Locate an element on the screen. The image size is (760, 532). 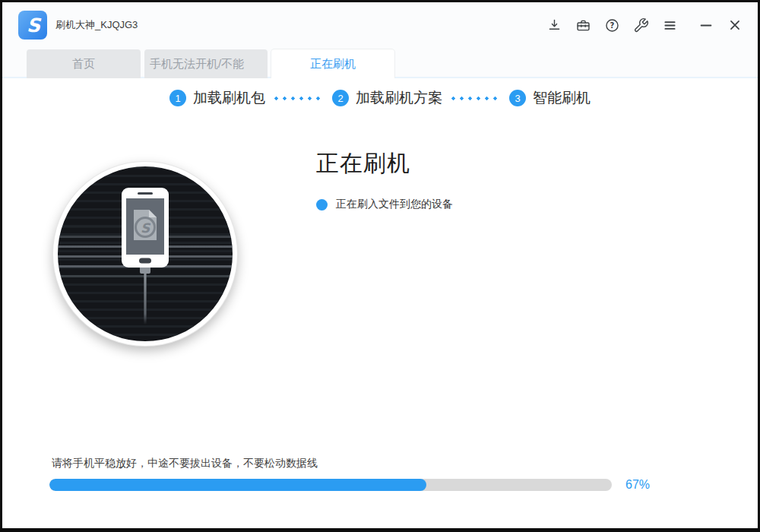
step-2: 2 加载刷机方案 is located at coordinates (388, 98).